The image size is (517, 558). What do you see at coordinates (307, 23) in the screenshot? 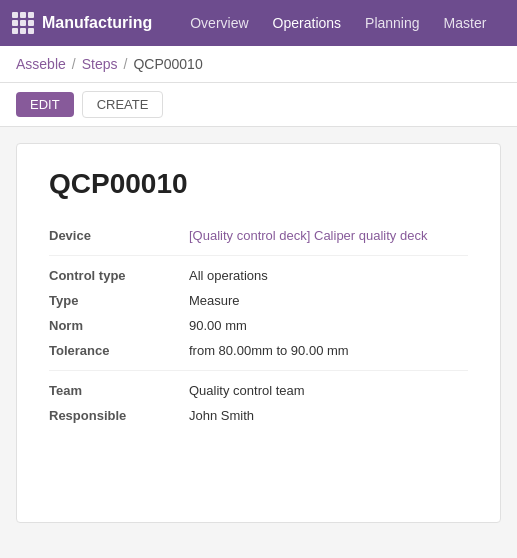
I see `nav-operations: Operations` at bounding box center [307, 23].